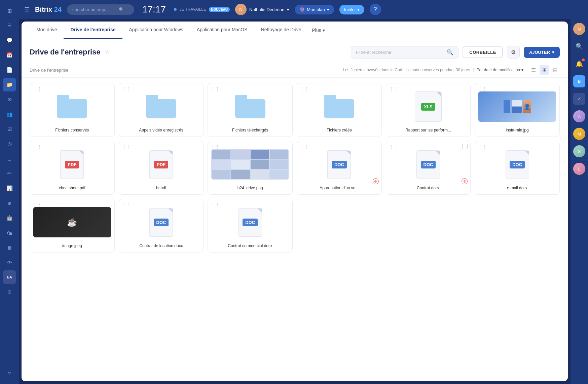  What do you see at coordinates (281, 30) in the screenshot?
I see `tab-nettoyage: Nettoyage de Drive` at bounding box center [281, 30].